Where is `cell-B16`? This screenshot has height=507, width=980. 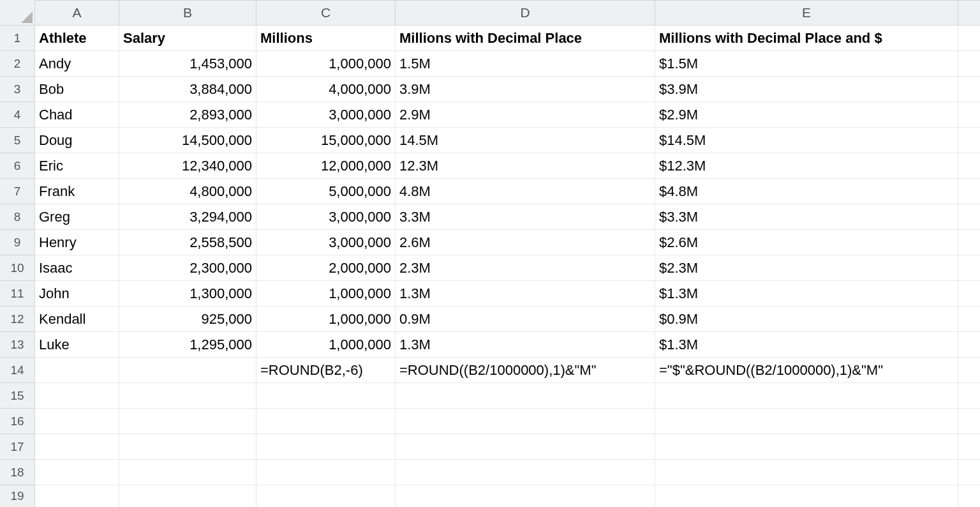
cell-B16 is located at coordinates (188, 421).